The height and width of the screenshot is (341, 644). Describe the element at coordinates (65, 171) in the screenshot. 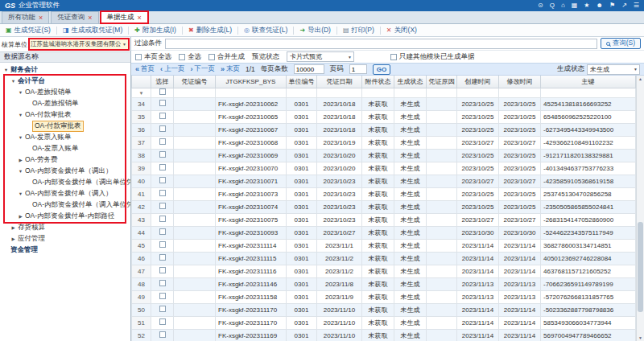

I see `tree-item: ▼OA-内部资金拨付单（调出）` at that location.